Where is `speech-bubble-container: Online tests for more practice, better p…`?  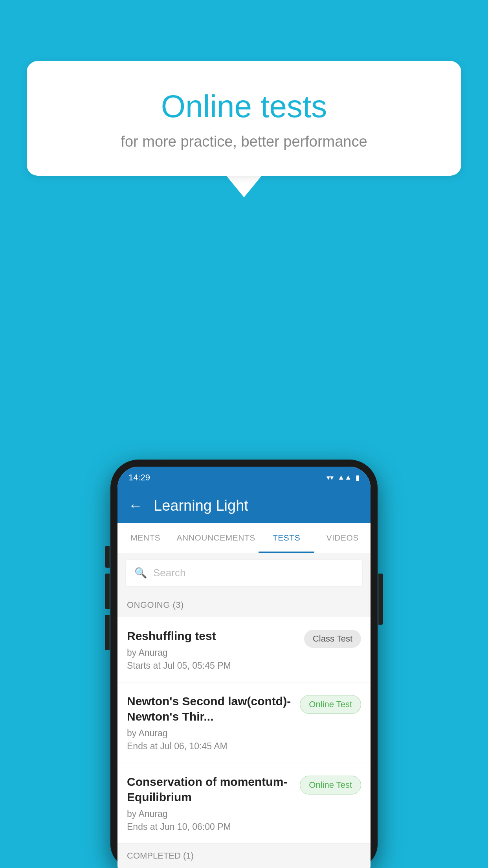 speech-bubble-container: Online tests for more practice, better p… is located at coordinates (244, 129).